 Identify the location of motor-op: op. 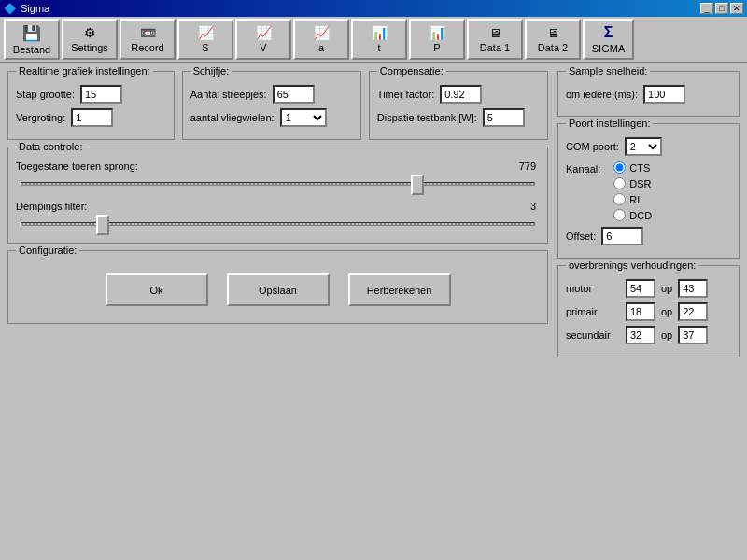
(667, 288).